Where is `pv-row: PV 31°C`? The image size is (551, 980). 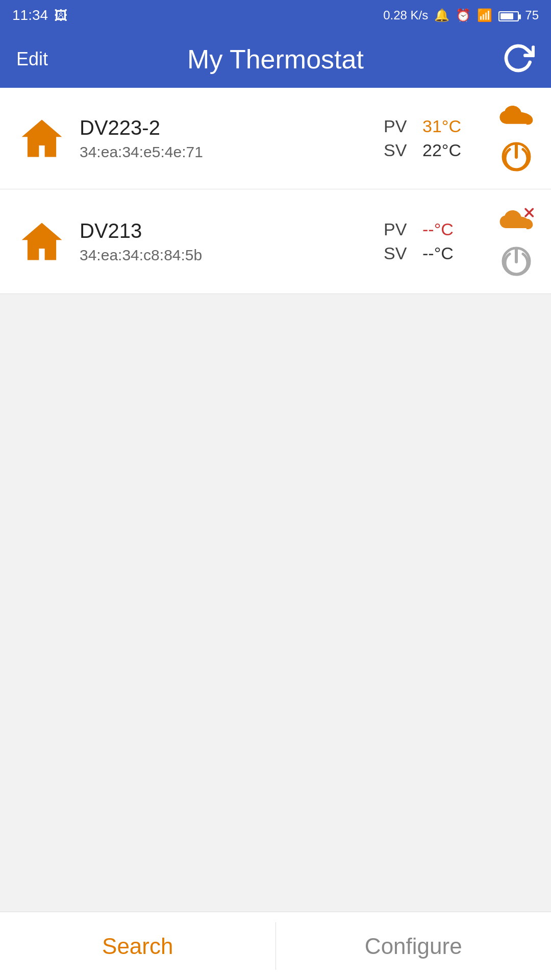 pv-row: PV 31°C is located at coordinates (422, 127).